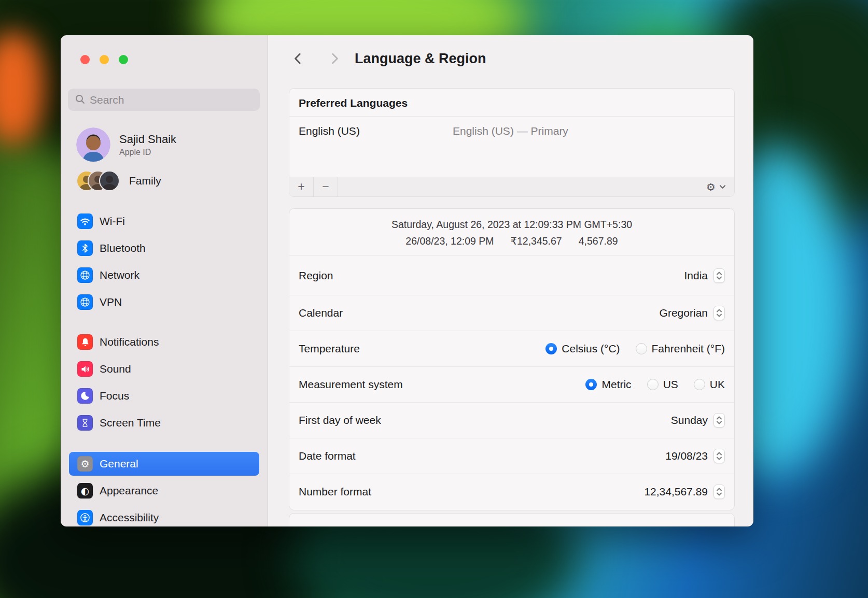  Describe the element at coordinates (655, 385) in the screenshot. I see `measurement-radio-group: Metric US UK` at that location.